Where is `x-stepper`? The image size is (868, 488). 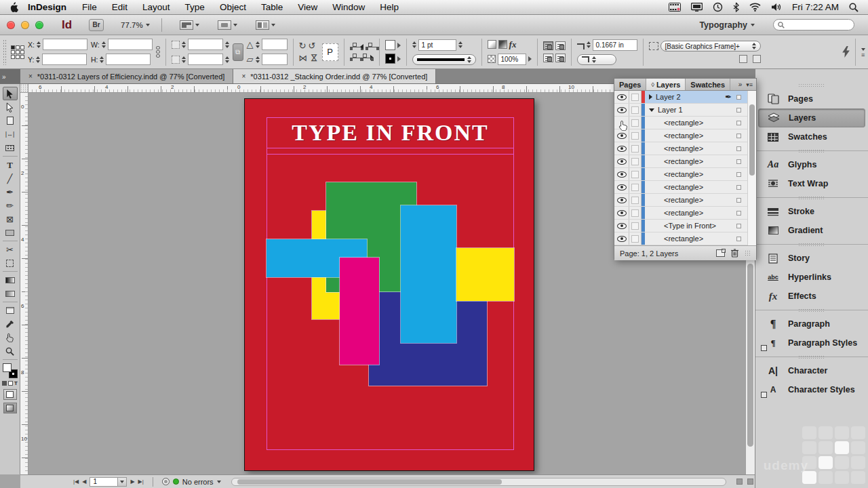 x-stepper is located at coordinates (39, 45).